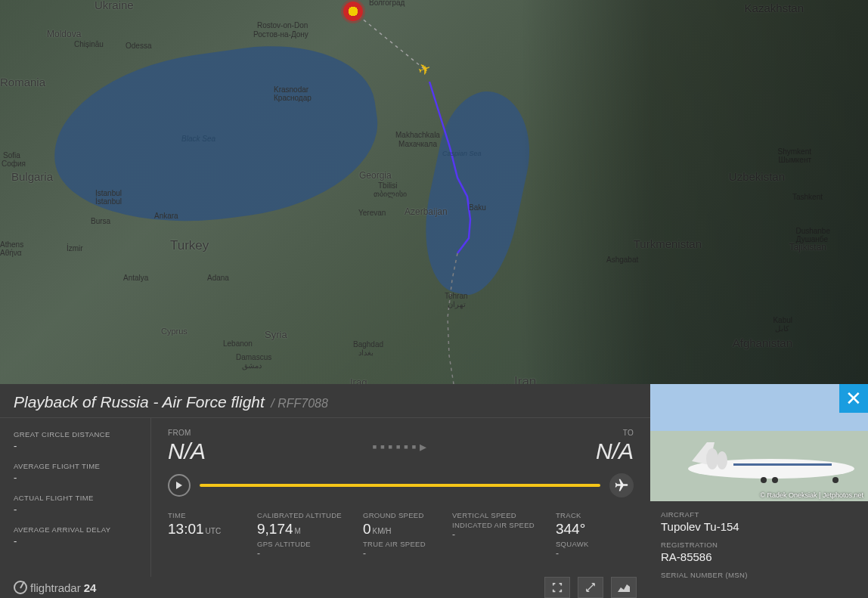  I want to click on map-country-turkey: Turkey, so click(189, 246).